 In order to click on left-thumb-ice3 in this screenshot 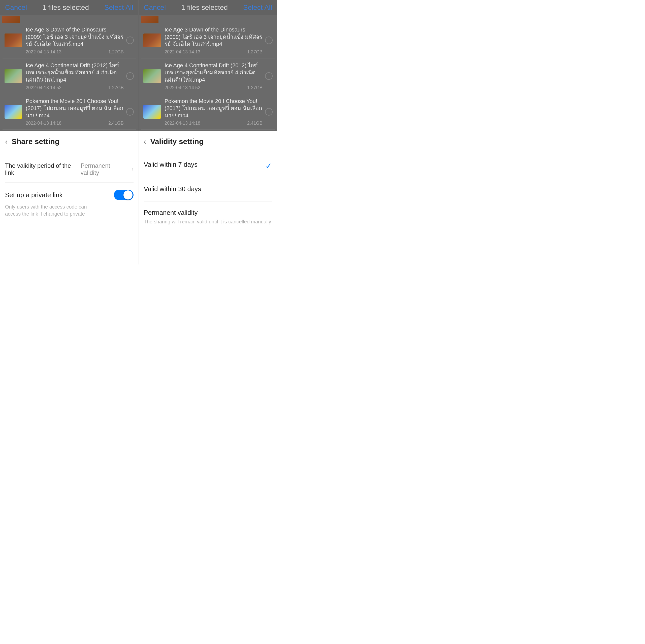, I will do `click(13, 40)`.